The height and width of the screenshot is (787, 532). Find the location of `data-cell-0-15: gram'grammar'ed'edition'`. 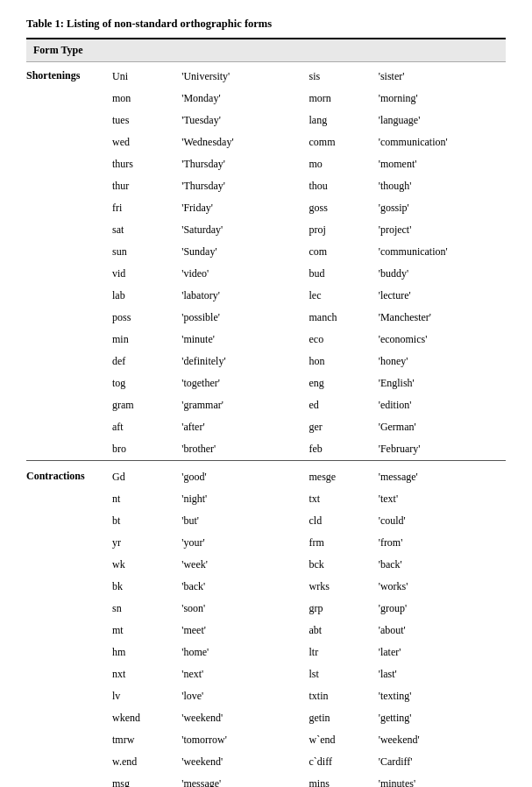

data-cell-0-15: gram'grammar'ed'edition' is located at coordinates (305, 405).